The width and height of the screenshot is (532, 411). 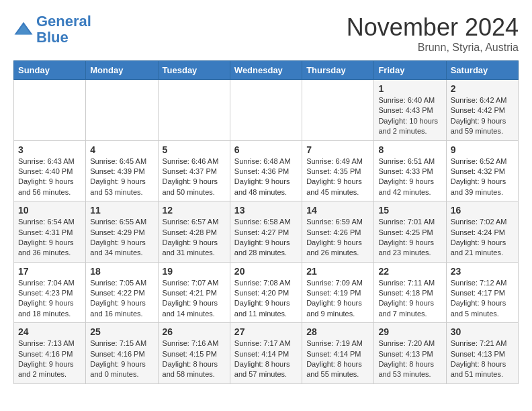 I want to click on day-cell: 27Sunrise: 7:17 AM Sunset: 4:14 PM Dayli…, so click(x=266, y=353).